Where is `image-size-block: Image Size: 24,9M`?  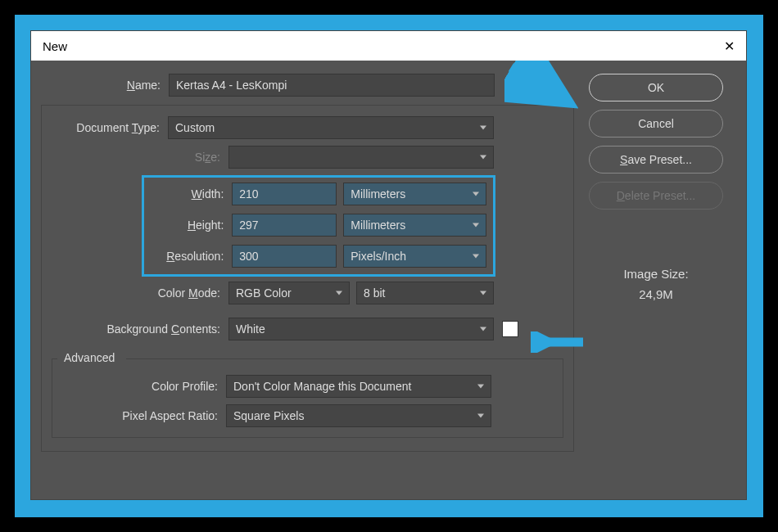 image-size-block: Image Size: 24,9M is located at coordinates (655, 284).